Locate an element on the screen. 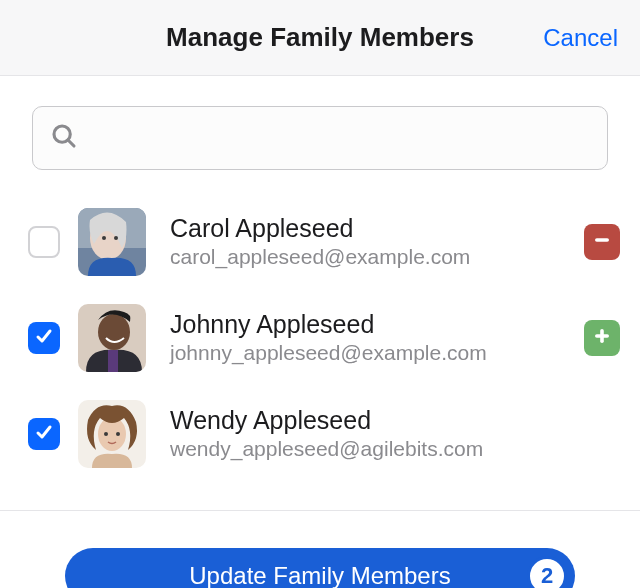 The height and width of the screenshot is (588, 640). add-button is located at coordinates (602, 338).